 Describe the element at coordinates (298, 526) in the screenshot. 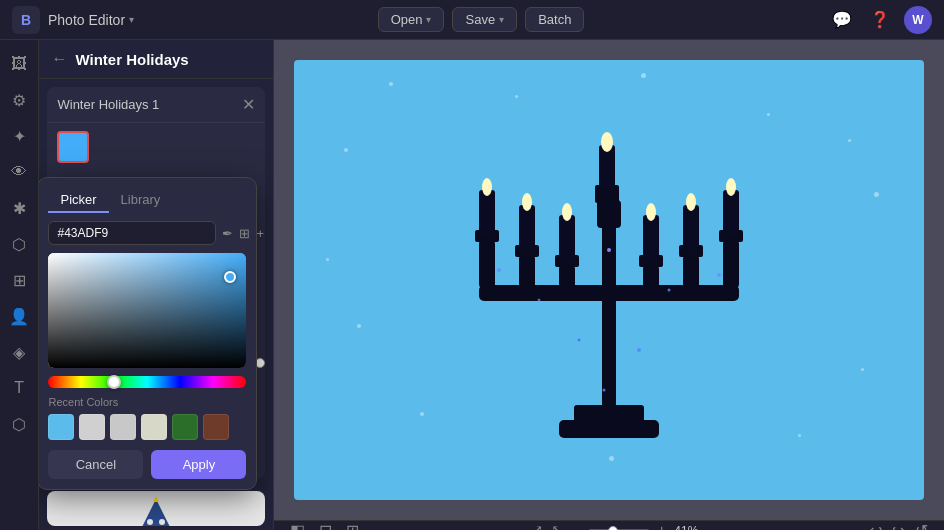

I see `layers-icon: ◧` at that location.